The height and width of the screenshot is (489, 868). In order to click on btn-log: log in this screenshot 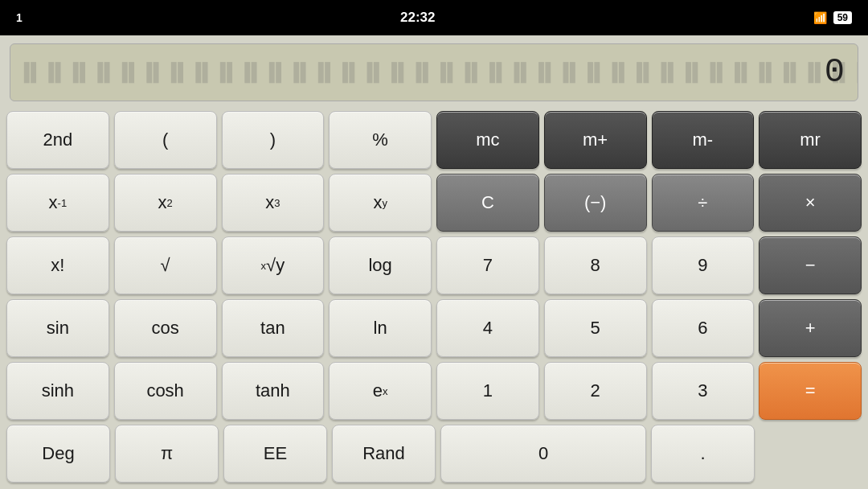, I will do `click(380, 265)`.